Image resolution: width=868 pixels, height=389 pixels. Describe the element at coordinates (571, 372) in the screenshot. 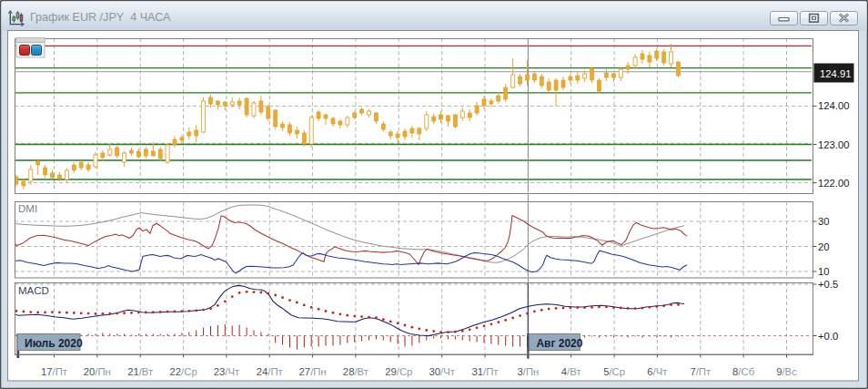

I see `svg-text: 4/Вт` at that location.